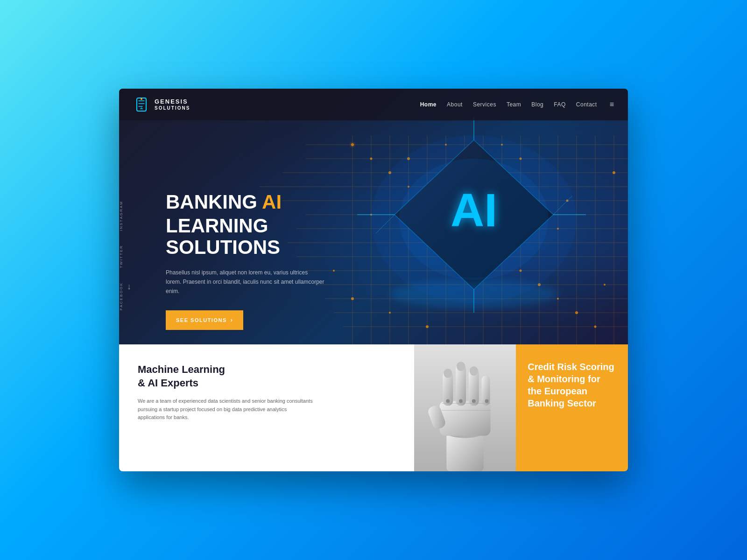 The height and width of the screenshot is (560, 747). I want to click on hero-content: BANKING AI LEARNING SOLUTIONS Phasellus …, so click(273, 260).